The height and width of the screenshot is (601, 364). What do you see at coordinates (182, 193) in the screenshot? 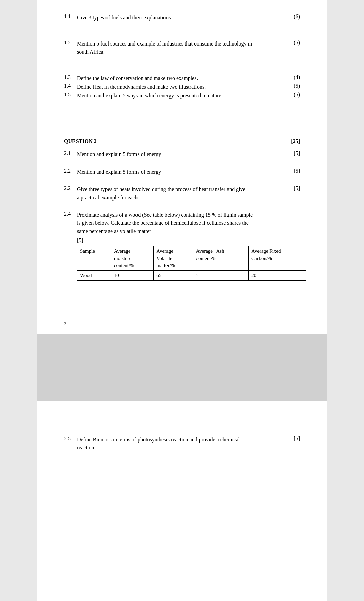
I see `question-2-2b: 2.2 Give three types of heats involved d…` at bounding box center [182, 193].